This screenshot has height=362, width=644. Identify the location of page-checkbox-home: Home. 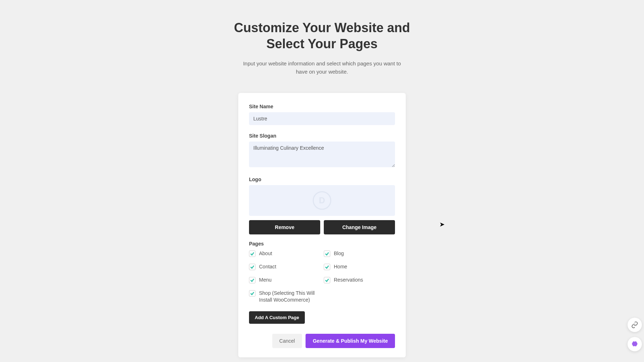
(359, 267).